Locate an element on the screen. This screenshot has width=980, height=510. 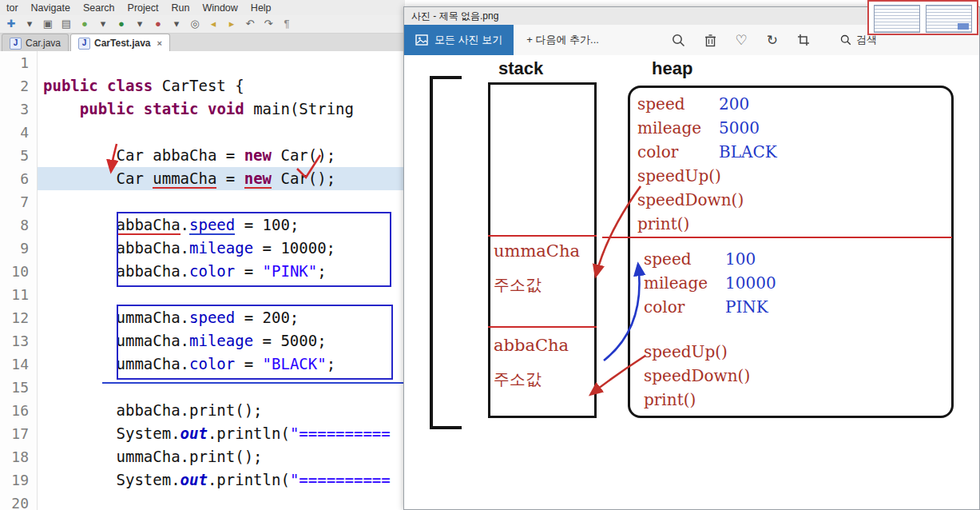
zoom-icon is located at coordinates (679, 40).